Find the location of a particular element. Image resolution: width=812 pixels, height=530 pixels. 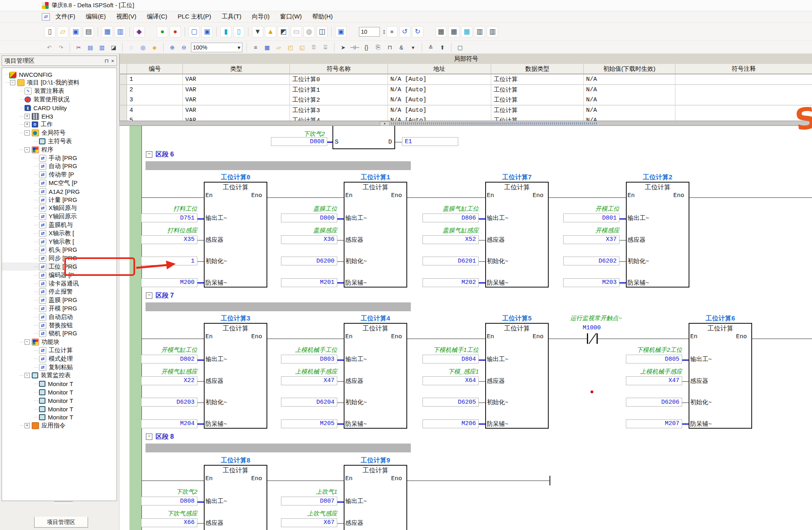

cell-r4-c3: N/A [Auto] is located at coordinates (440, 111).